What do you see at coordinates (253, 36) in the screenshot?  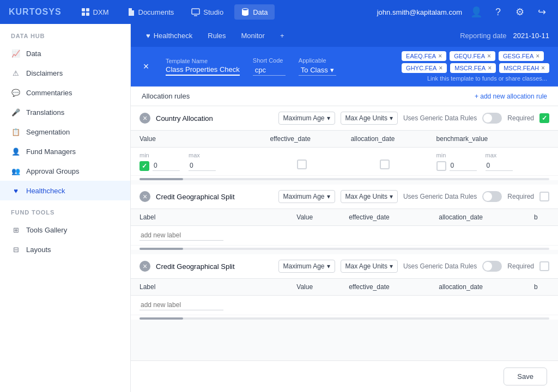 I see `sub-nav-monitor: Monitor` at bounding box center [253, 36].